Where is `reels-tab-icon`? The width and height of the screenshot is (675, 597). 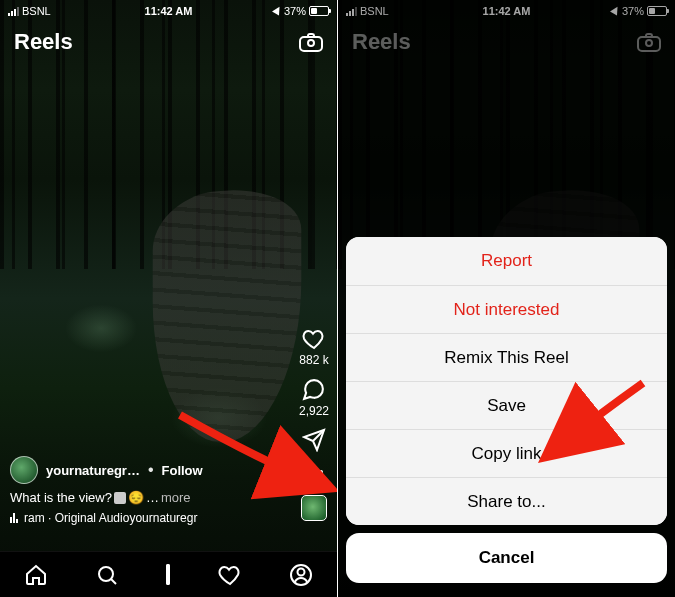 reels-tab-icon is located at coordinates (168, 574).